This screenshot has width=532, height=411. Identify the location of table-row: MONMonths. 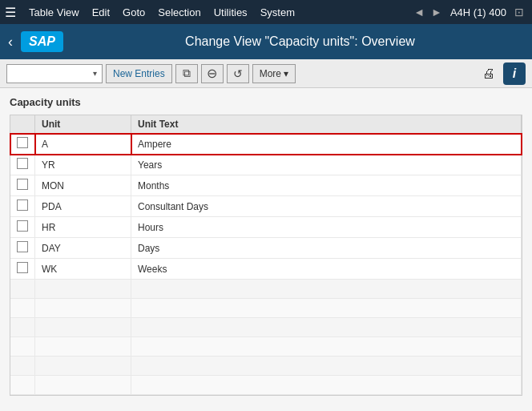
(266, 186).